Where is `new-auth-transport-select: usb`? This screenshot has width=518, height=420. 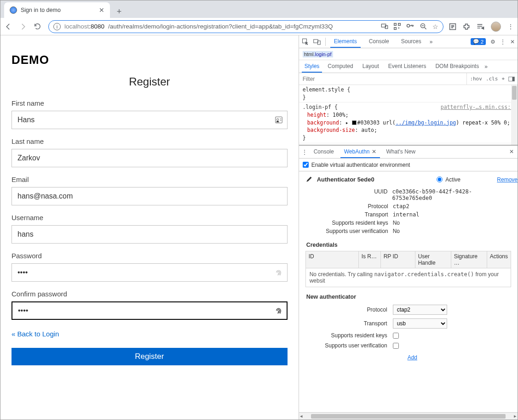
new-auth-transport-select: usb is located at coordinates (420, 324).